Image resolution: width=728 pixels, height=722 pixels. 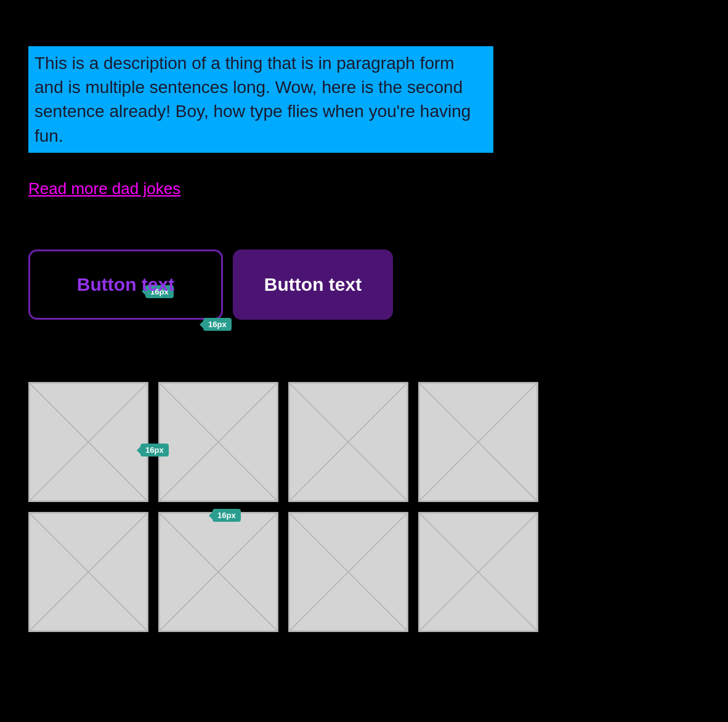 What do you see at coordinates (126, 285) in the screenshot?
I see `outline-button: Button text` at bounding box center [126, 285].